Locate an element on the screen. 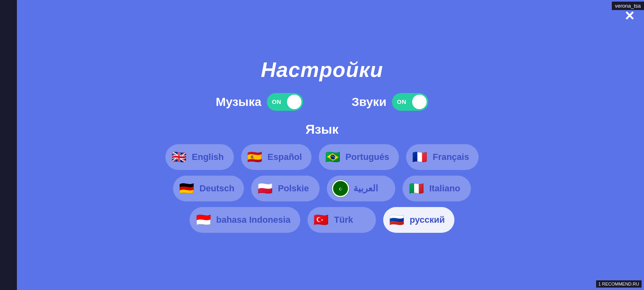  music-state: ON is located at coordinates (277, 102).